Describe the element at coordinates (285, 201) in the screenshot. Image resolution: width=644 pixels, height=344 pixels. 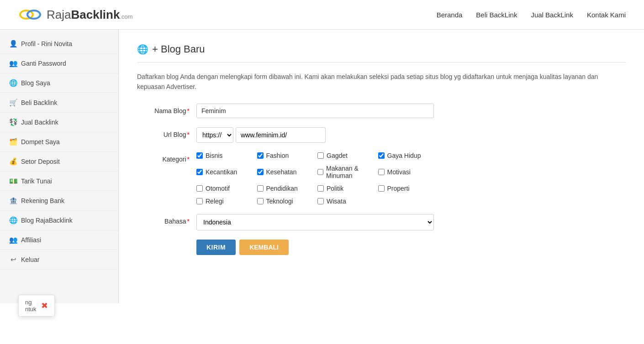
I see `category-teknologi: Teknologi` at that location.